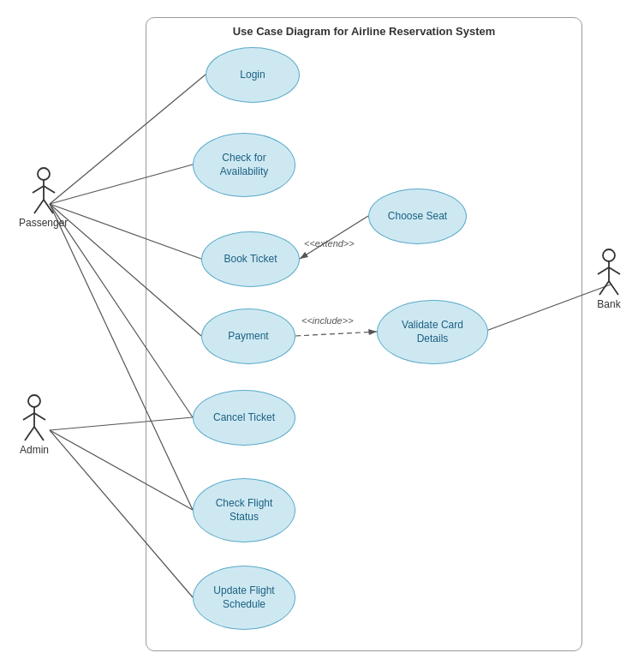  I want to click on usecase-check-flight: Check FlightStatus, so click(244, 511).